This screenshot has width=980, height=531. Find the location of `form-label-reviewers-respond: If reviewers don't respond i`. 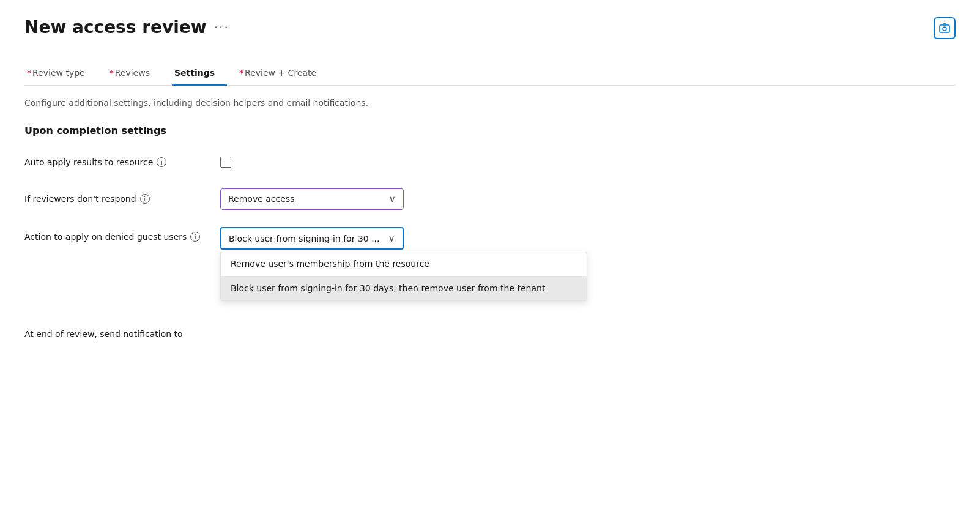

form-label-reviewers-respond: If reviewers don't respond i is located at coordinates (122, 199).